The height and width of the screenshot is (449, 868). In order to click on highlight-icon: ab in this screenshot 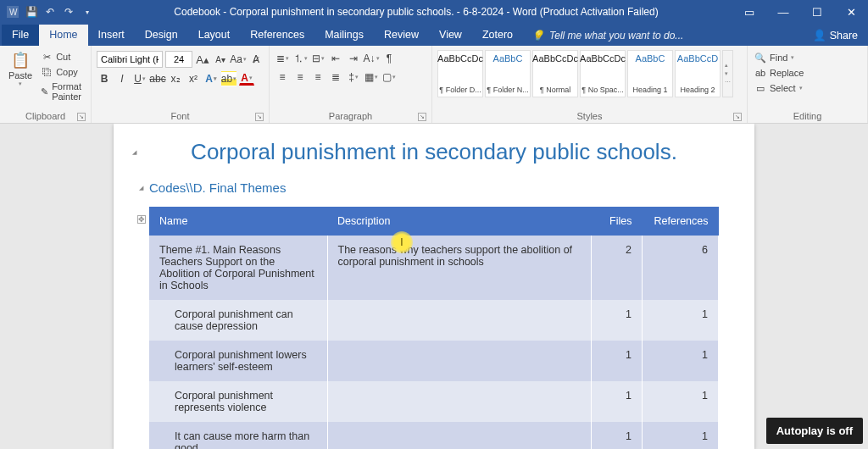, I will do `click(229, 79)`.